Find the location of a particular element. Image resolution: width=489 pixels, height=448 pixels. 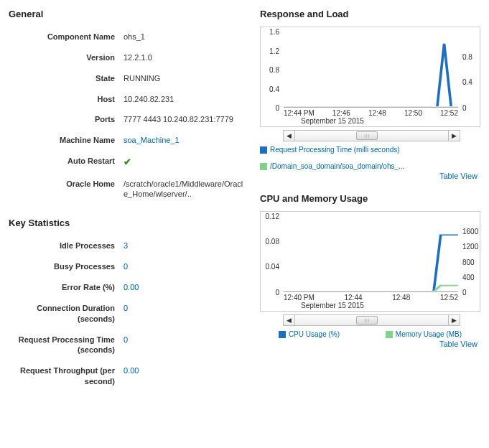

xtick: 12:40 PM is located at coordinates (299, 297).